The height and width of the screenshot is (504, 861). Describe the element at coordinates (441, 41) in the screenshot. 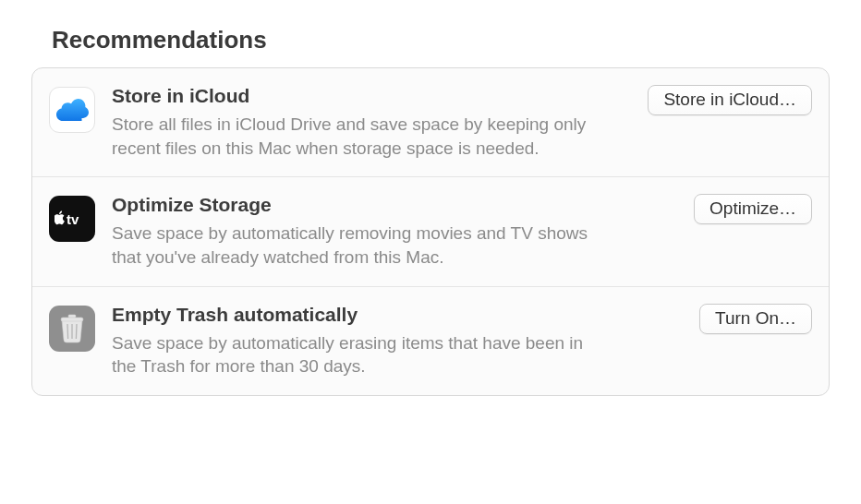

I see `section-title: Recommendations` at that location.